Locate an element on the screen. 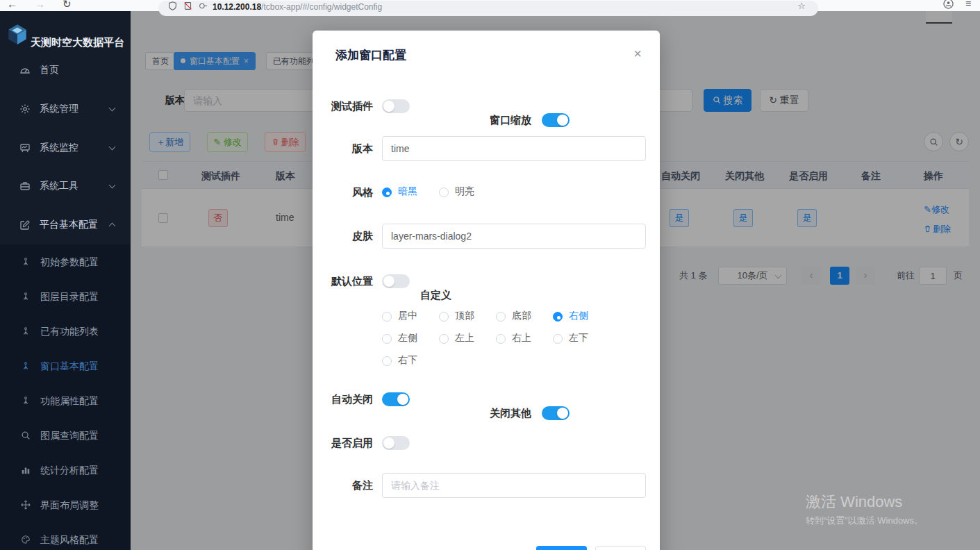 Image resolution: width=980 pixels, height=550 pixels. dialog-close-icon: × is located at coordinates (638, 54).